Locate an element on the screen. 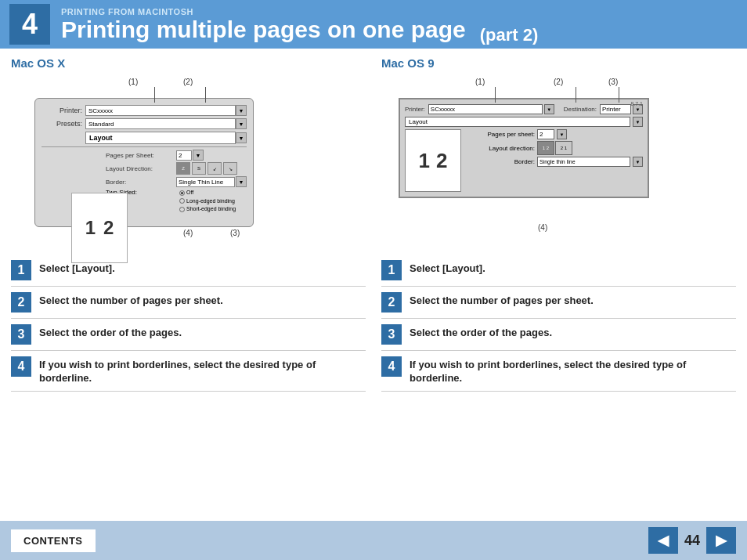 This screenshot has height=560, width=747. border-value-osx: Single Thin Line is located at coordinates (205, 182).